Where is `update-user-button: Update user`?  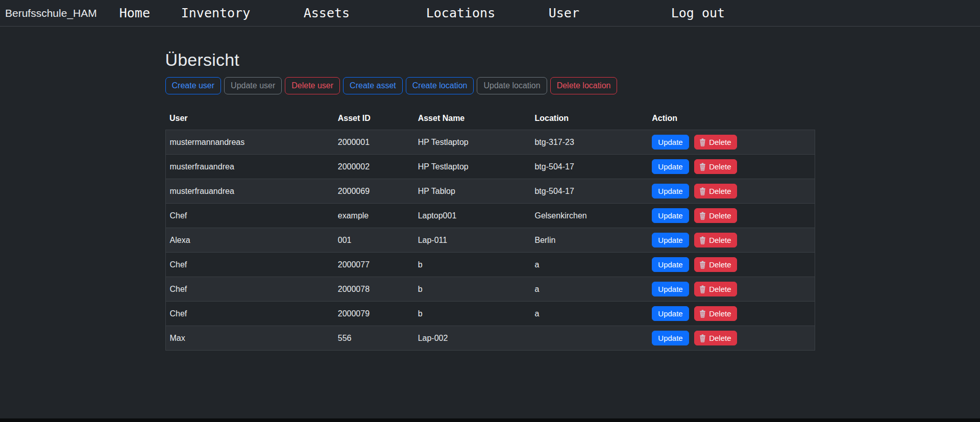
update-user-button: Update user is located at coordinates (253, 86).